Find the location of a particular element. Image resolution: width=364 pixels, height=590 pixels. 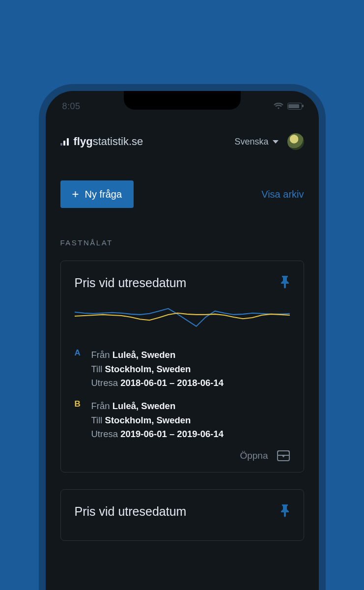

language-label: Svenska is located at coordinates (252, 142).